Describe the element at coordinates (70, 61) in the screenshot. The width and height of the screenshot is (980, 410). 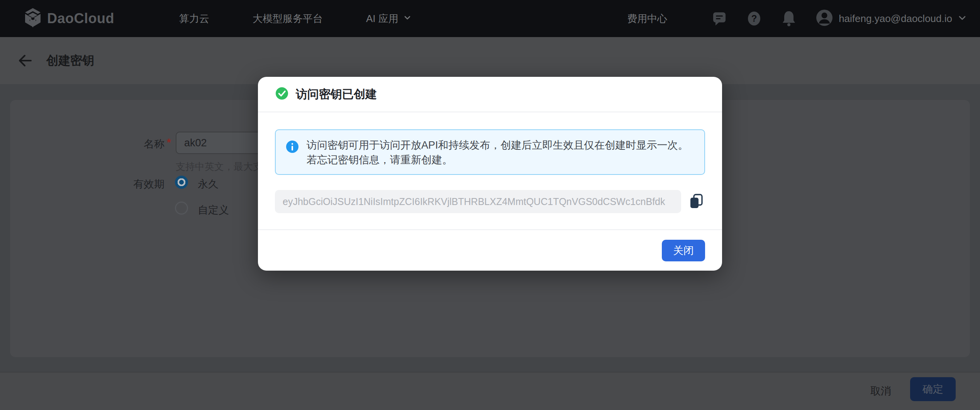
I see `page-title: 创建密钥` at that location.